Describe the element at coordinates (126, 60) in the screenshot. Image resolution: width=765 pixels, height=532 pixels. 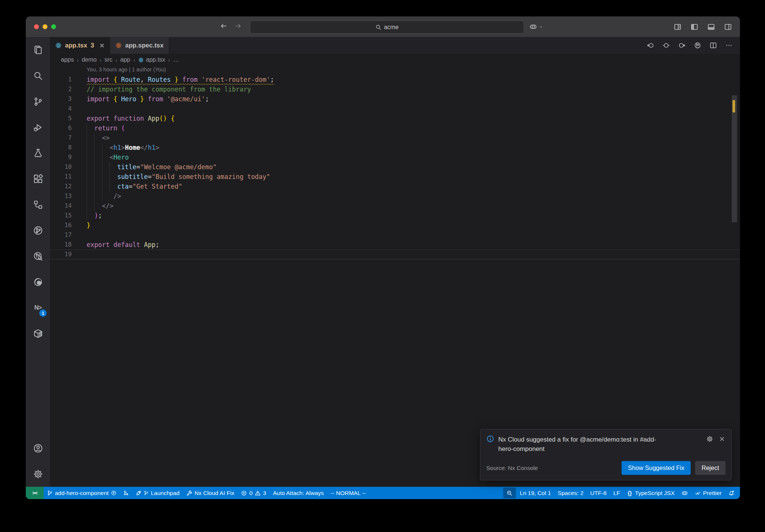
I see `breadcrumb-item: app` at that location.